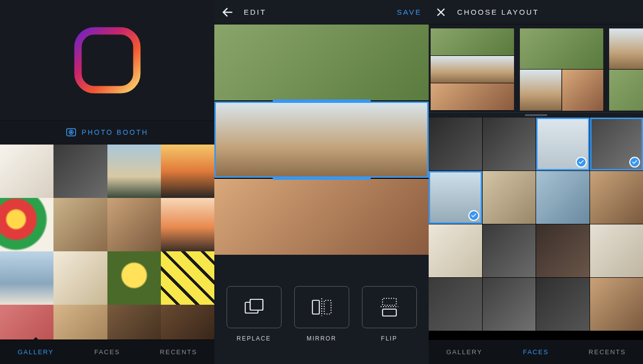  Describe the element at coordinates (255, 12) in the screenshot. I see `edit-title: EDIT` at that location.